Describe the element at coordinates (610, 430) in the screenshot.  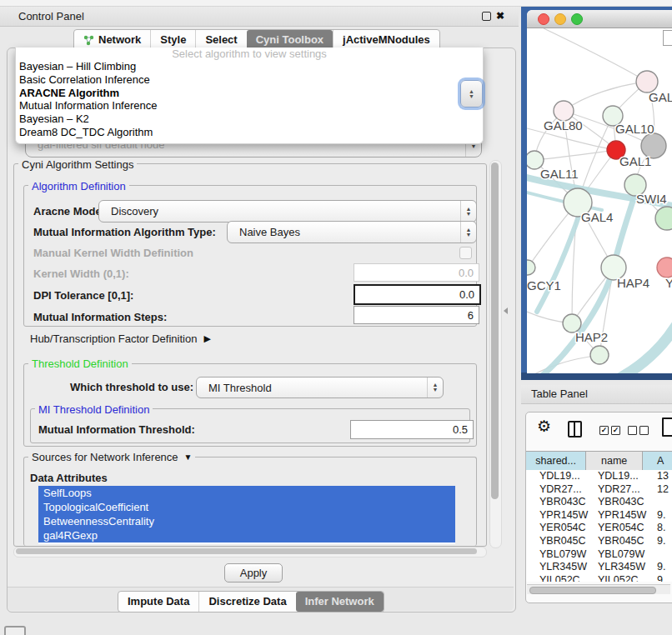
I see `select-all-columns-icon: ✓✓` at that location.